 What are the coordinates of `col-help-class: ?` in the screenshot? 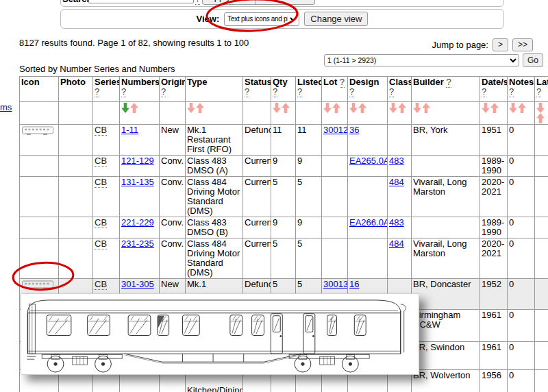 It's located at (392, 92).